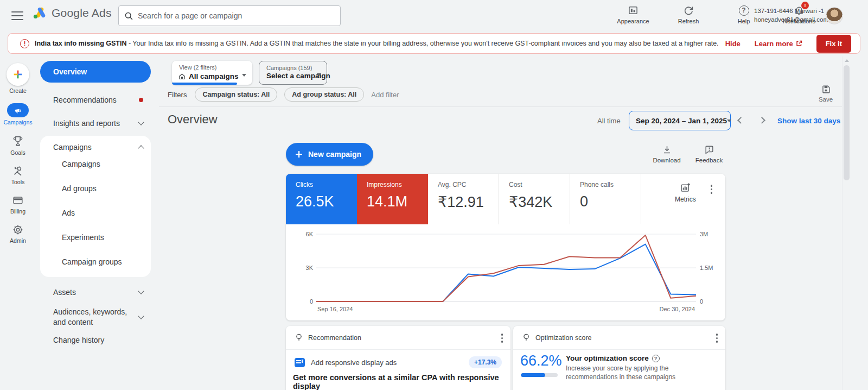  Describe the element at coordinates (237, 16) in the screenshot. I see `search-input` at that location.